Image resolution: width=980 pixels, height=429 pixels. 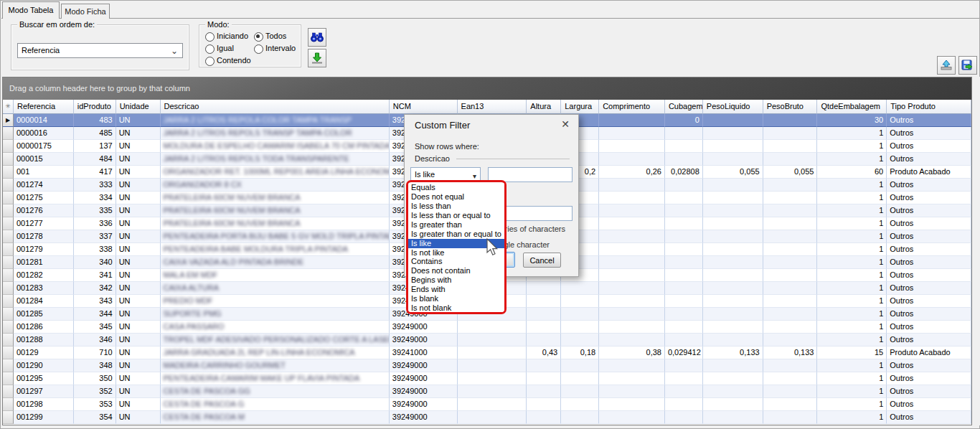 I want to click on cell-descricao: MALA EM MDF, so click(x=275, y=275).